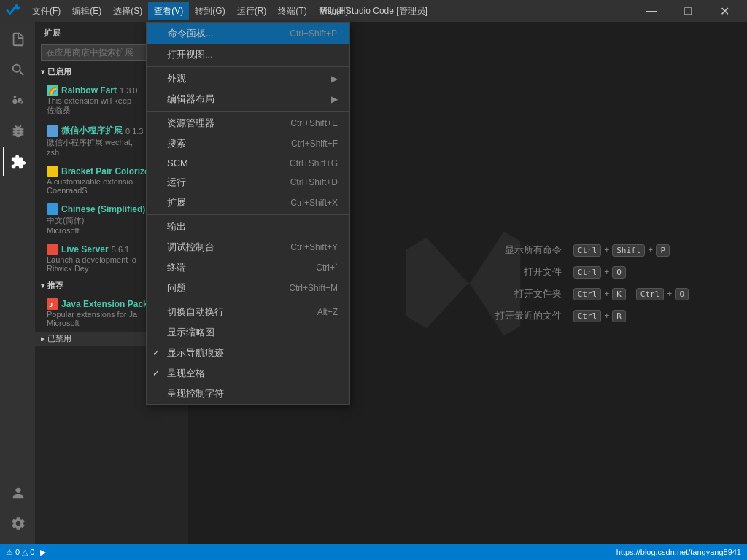 Image resolution: width=747 pixels, height=560 pixels. Describe the element at coordinates (177, 182) in the screenshot. I see `menu-run-label: 运行` at that location.